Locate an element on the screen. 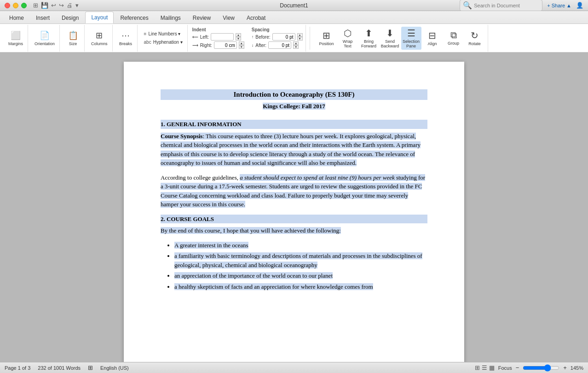 Image resolution: width=588 pixels, height=373 pixels. indent-left-input is located at coordinates (222, 37).